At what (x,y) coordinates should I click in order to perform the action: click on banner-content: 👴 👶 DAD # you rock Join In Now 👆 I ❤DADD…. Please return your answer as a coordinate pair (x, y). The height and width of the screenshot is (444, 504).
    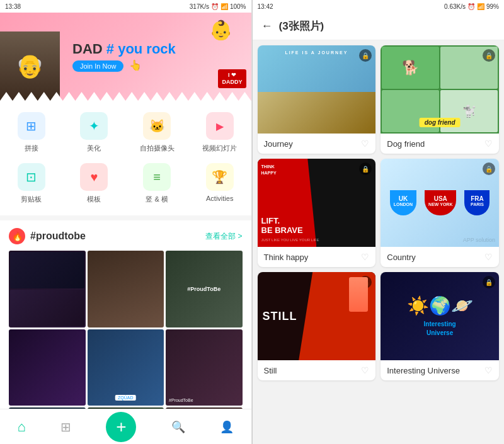
    Looking at the image, I should click on (126, 57).